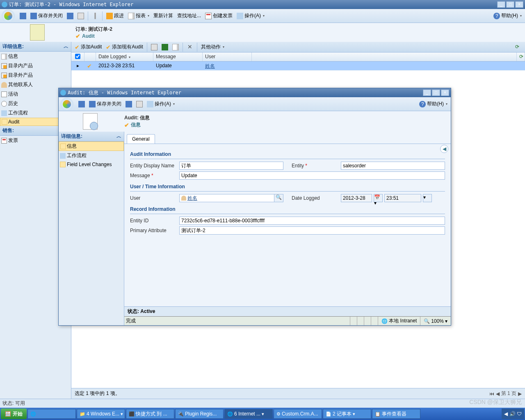  Describe the element at coordinates (427, 93) in the screenshot. I see `modal-minimize-button: _` at that location.